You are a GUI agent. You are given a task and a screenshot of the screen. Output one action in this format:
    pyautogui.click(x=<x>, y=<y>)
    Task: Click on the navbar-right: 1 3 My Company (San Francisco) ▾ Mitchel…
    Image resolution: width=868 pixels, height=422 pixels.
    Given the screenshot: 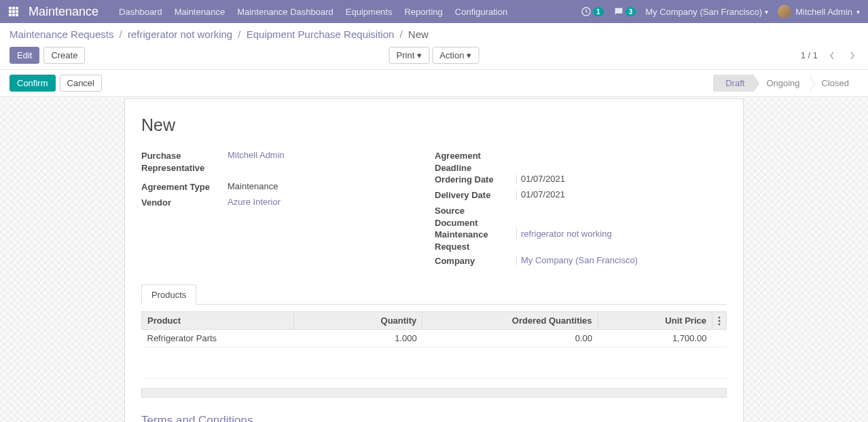 What is the action you would take?
    pyautogui.click(x=720, y=12)
    